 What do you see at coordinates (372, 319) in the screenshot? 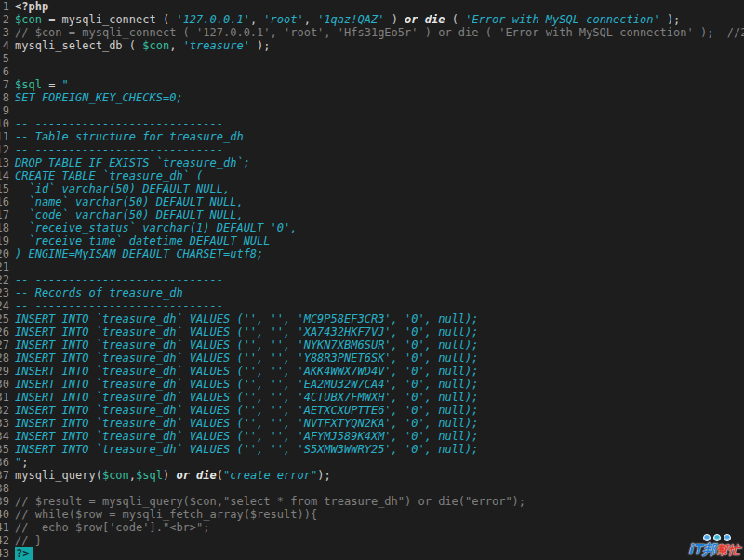
I see `code-line: 25INSERT INTO `treasure_dh` VALUES ('', …` at bounding box center [372, 319].